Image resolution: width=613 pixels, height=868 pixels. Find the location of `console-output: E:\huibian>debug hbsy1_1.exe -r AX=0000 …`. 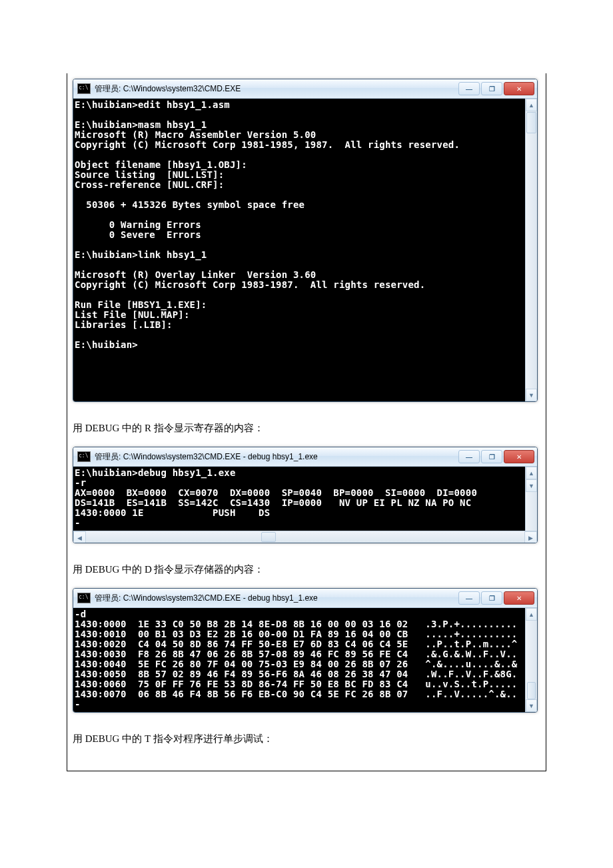

console-output: E:\huibian>debug hbsy1_1.exe -r AX=0000 … is located at coordinates (299, 499).